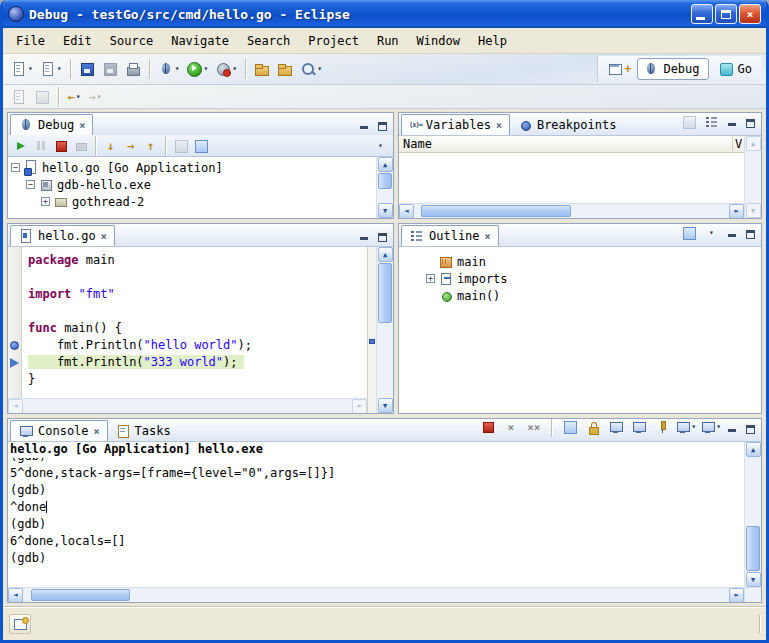 Image resolution: width=769 pixels, height=643 pixels. What do you see at coordinates (180, 146) in the screenshot?
I see `drop-to-frame-button` at bounding box center [180, 146].